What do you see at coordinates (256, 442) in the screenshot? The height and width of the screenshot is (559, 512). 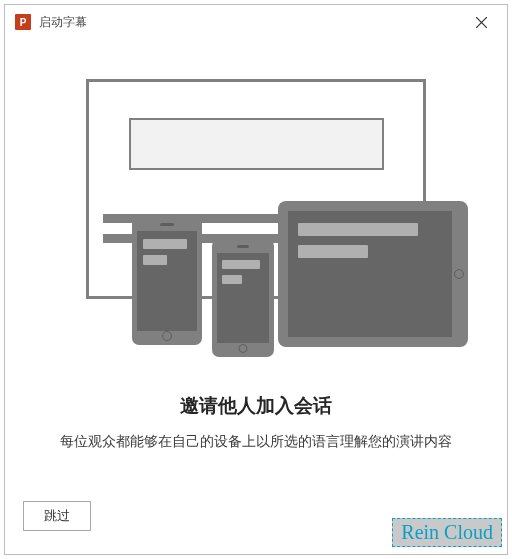 I see `description: 每位观众都能够在自己的设备上以所选的语言理解您的演讲内容` at bounding box center [256, 442].